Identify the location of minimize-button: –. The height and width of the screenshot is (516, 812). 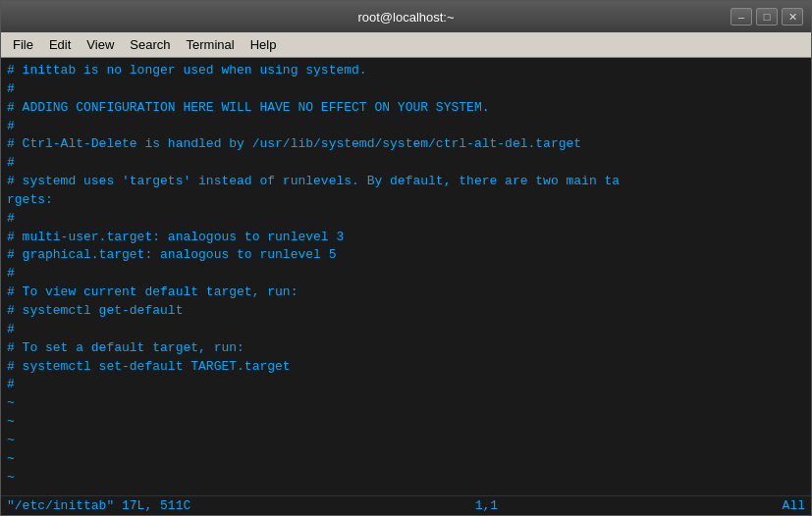
(741, 17).